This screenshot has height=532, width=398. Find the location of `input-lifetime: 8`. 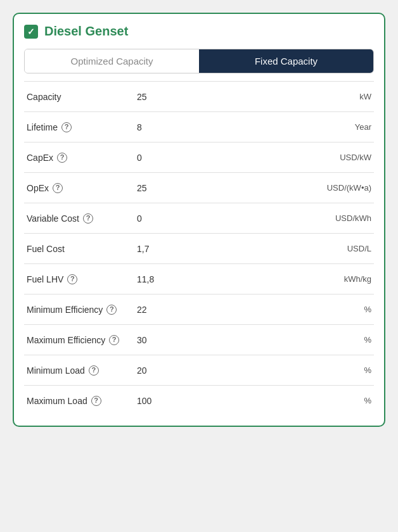

input-lifetime: 8 is located at coordinates (228, 127).